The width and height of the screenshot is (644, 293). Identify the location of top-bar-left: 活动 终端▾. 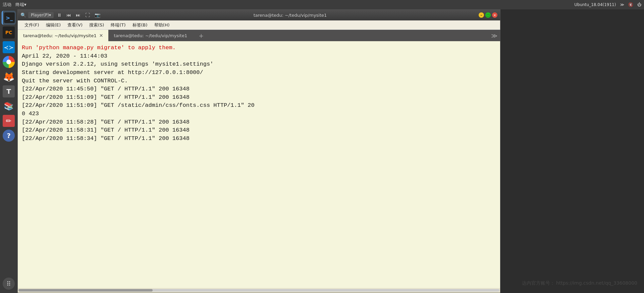
(15, 5).